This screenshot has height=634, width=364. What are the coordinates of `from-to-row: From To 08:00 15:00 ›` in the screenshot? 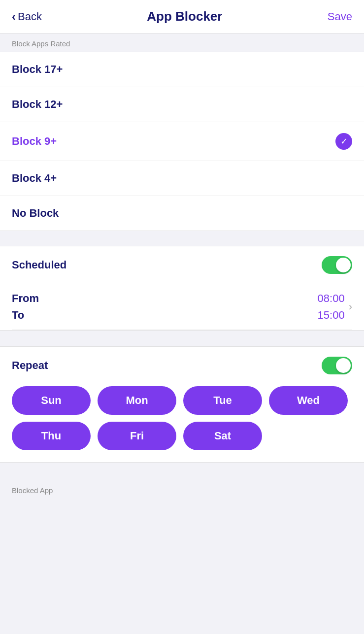 It's located at (182, 307).